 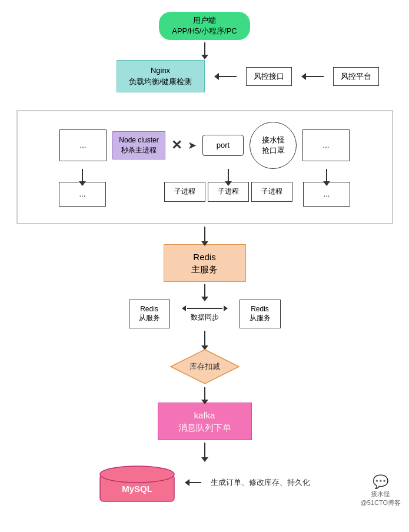 What do you see at coordinates (260, 314) in the screenshot?
I see `redis-slave2-box: Redis 从服务` at bounding box center [260, 314].